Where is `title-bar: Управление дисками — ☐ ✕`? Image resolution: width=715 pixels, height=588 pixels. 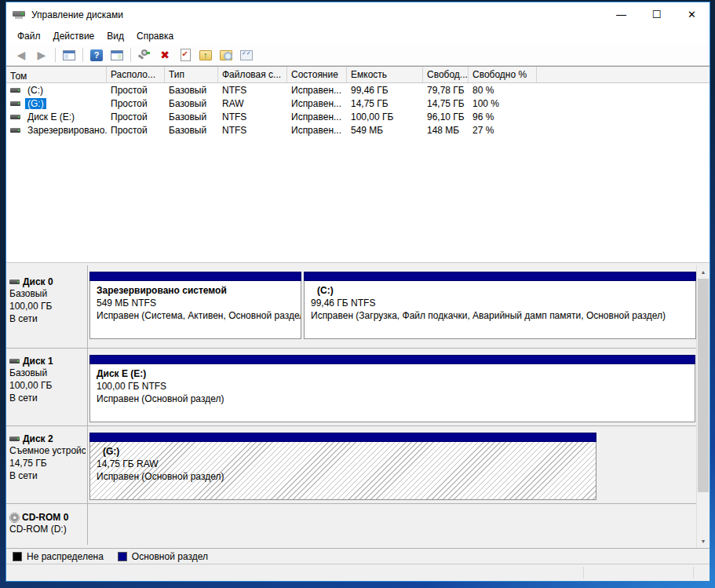 title-bar: Управление дисками — ☐ ✕ is located at coordinates (358, 14).